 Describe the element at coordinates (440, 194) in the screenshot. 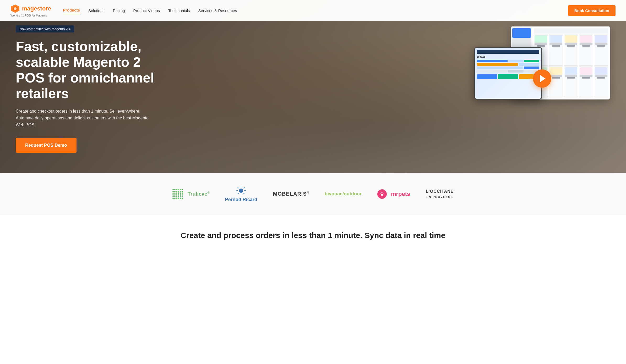

I see `loccitane-logo-text: L'OCCITANEEN PROVENCE` at that location.